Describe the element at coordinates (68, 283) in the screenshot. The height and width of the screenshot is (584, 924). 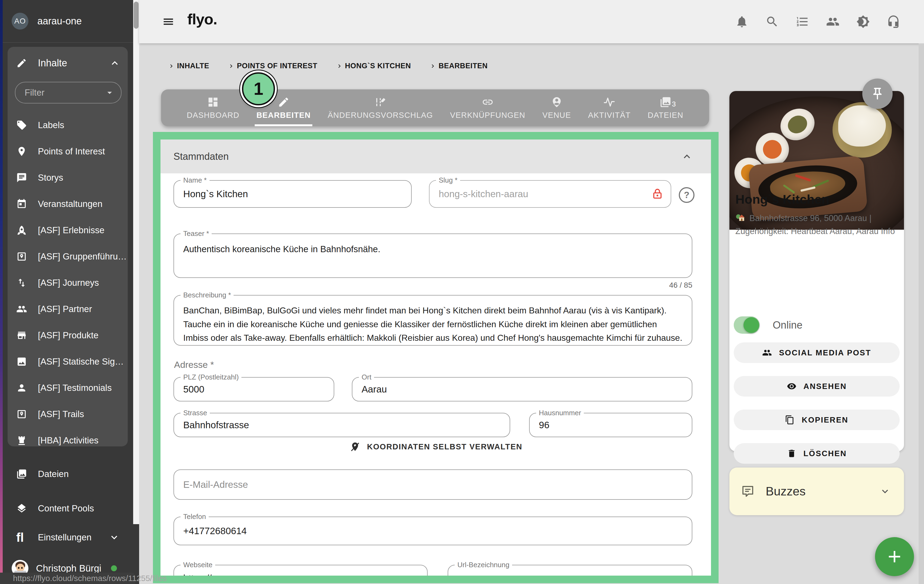
I see `sidebar-nav: Labels Points of Interest Storys Veranst…` at that location.